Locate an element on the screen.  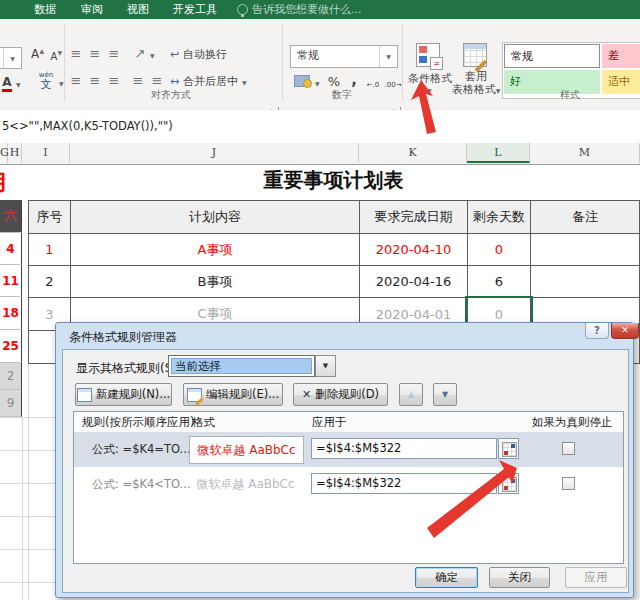
style-bad: 差 is located at coordinates (621, 56).